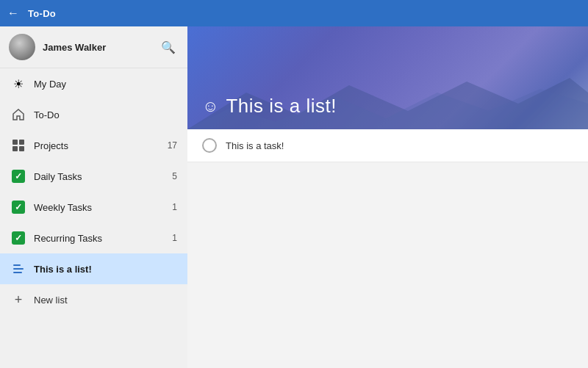 The height and width of the screenshot is (368, 588). What do you see at coordinates (294, 13) in the screenshot?
I see `title-bar: ← To-Do` at bounding box center [294, 13].